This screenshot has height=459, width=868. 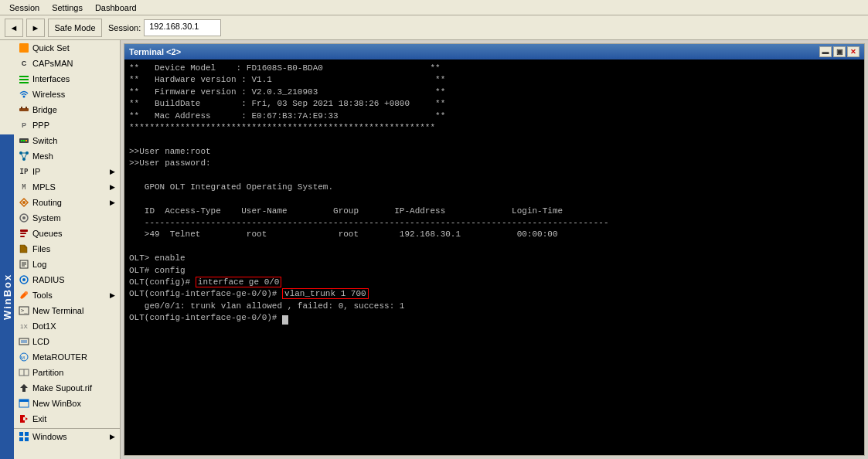 What do you see at coordinates (67, 8) in the screenshot?
I see `menu-settings: Settings` at bounding box center [67, 8].